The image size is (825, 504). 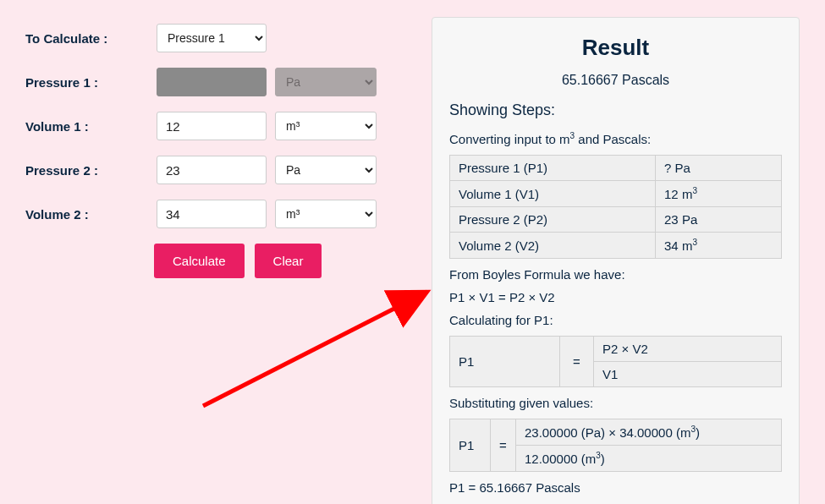 What do you see at coordinates (91, 83) in the screenshot?
I see `pressure1-label: Pressure 1 :` at bounding box center [91, 83].